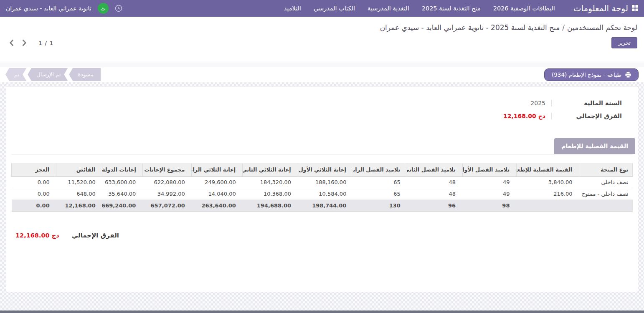 This screenshot has width=644, height=313. Describe the element at coordinates (624, 43) in the screenshot. I see `edit-button: تحرير` at that location.